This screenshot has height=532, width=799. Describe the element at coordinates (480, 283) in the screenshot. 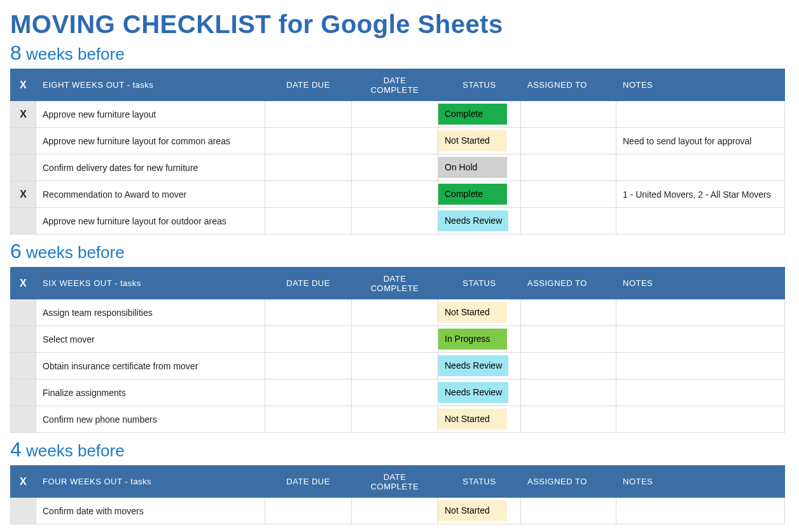

I see `header-status: STATUS` at that location.